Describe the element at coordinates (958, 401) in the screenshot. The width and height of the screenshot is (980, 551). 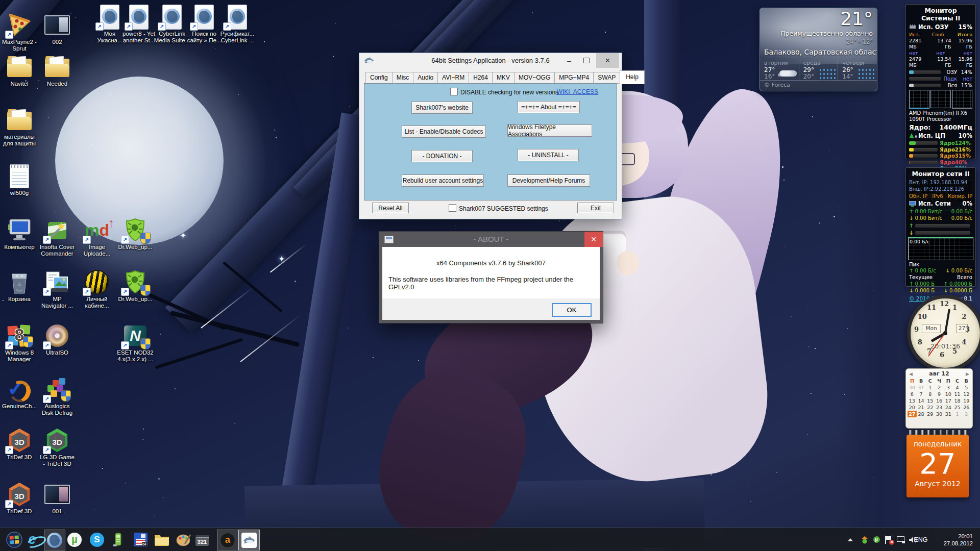
I see `calendar-day-cell: 18` at that location.